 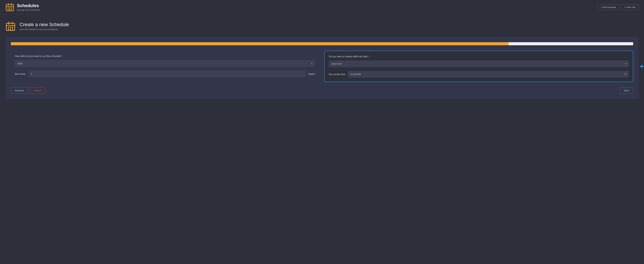 I want to click on frequency-label: How often do you want to run this schedu…, so click(x=165, y=56).